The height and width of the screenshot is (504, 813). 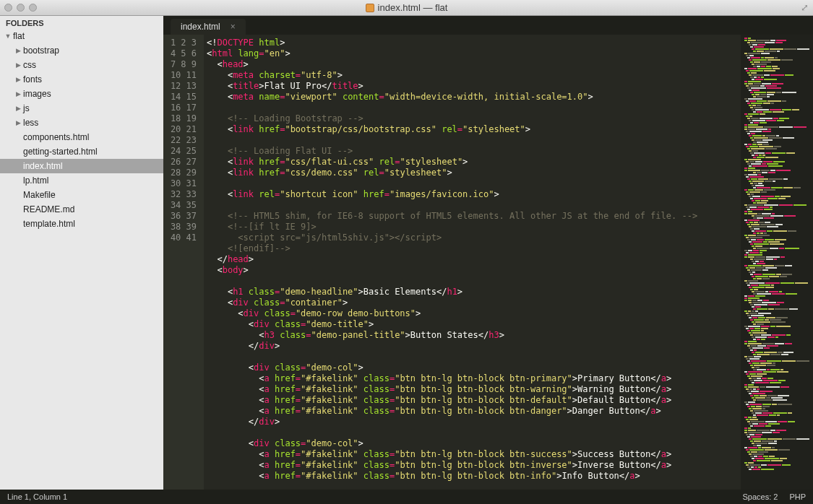 What do you see at coordinates (201, 27) in the screenshot?
I see `tab-label: index.html` at bounding box center [201, 27].